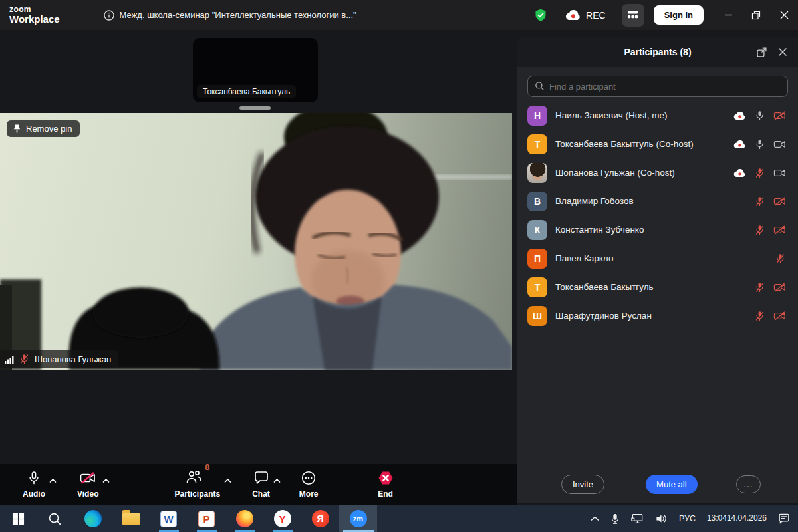  I want to click on participant-row: ККонстантин Зубченко, so click(658, 230).